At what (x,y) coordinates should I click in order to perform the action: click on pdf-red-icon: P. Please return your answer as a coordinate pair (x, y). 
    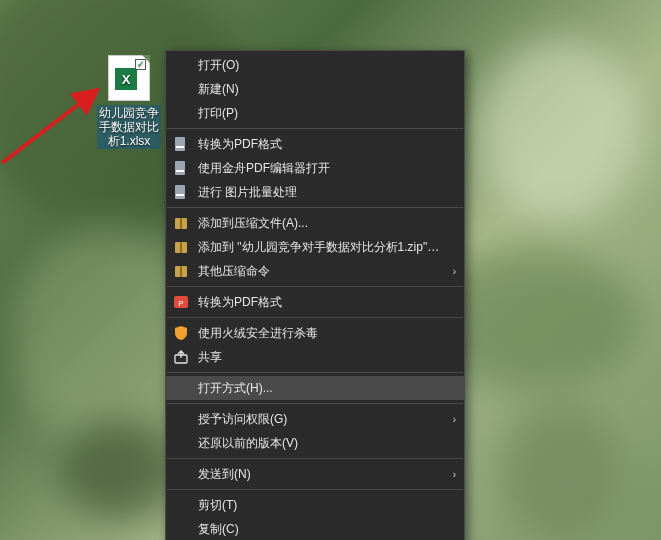
    Looking at the image, I should click on (181, 302).